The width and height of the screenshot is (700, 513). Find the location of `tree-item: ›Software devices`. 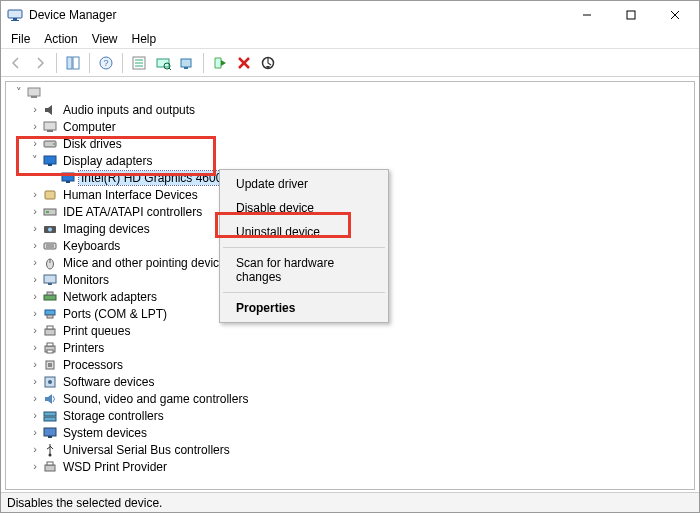

tree-item: ›Software devices is located at coordinates (350, 382).